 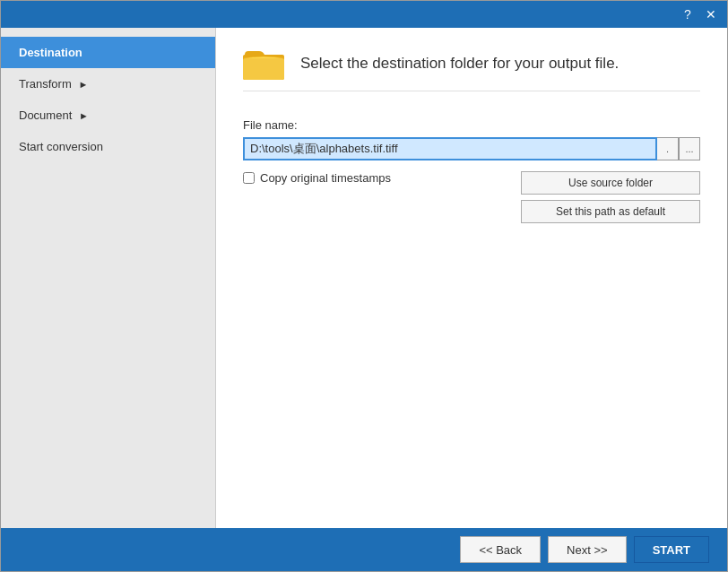 I want to click on header-row: Select the destination folder for your o…, so click(x=472, y=68).